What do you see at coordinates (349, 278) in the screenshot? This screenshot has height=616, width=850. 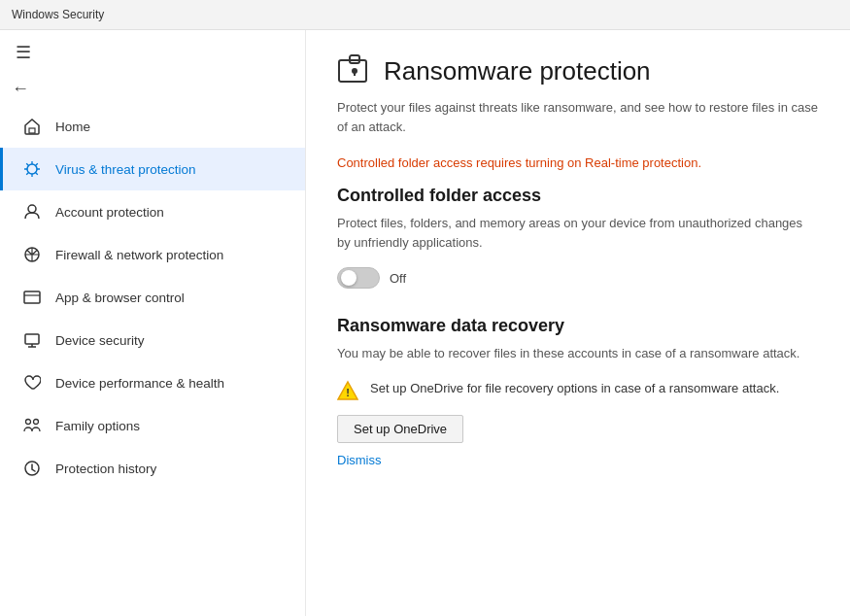 I see `toggle-knob` at bounding box center [349, 278].